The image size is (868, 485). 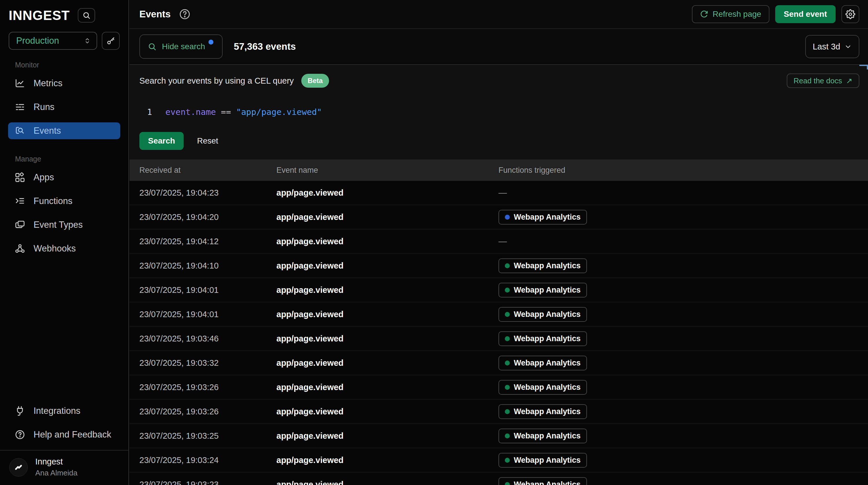 What do you see at coordinates (64, 177) in the screenshot?
I see `sidebar-item-apps: Apps` at bounding box center [64, 177].